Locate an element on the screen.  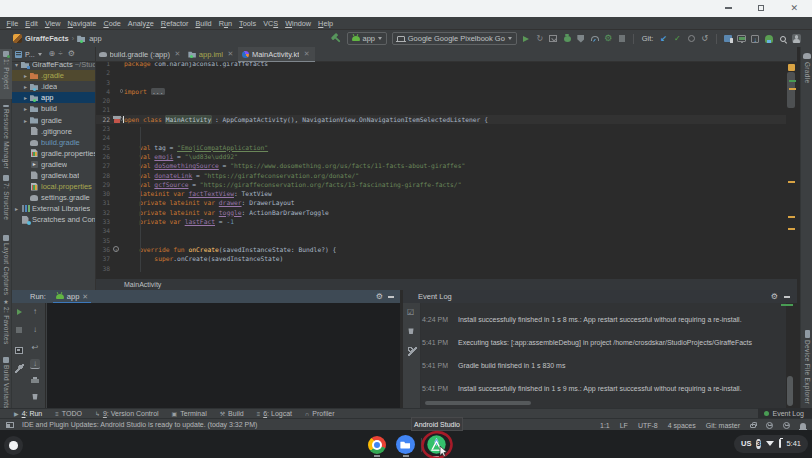
tool-button-build-variants: Build Variants is located at coordinates (6, 382).